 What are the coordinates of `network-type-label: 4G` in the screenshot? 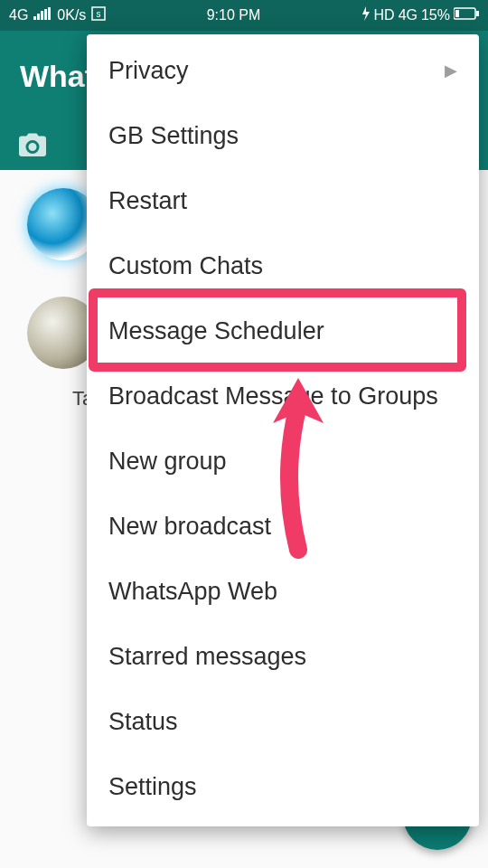 It's located at (18, 15).